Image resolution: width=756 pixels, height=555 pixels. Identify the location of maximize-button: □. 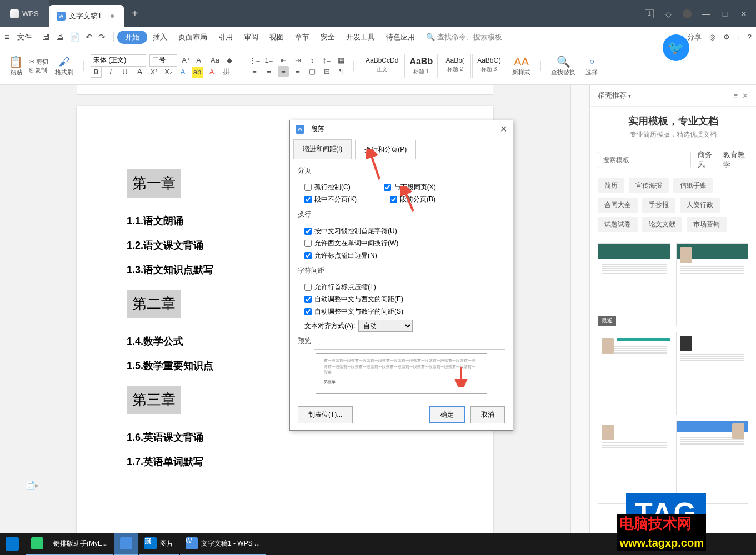
(725, 14).